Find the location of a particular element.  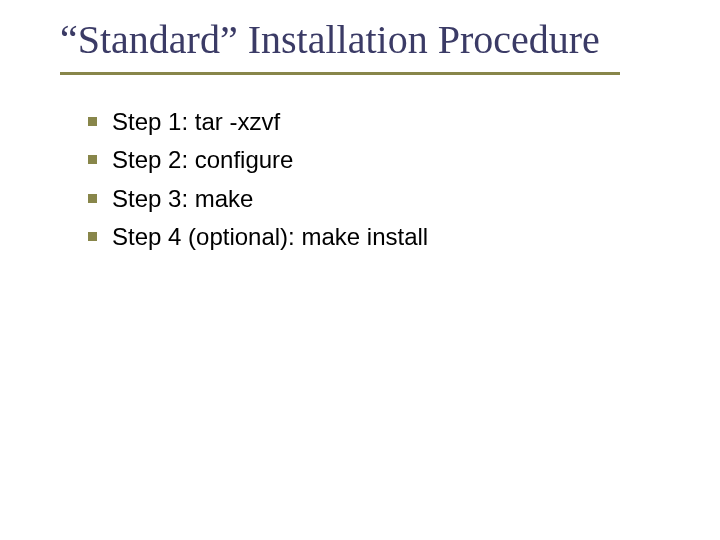

title-underline is located at coordinates (340, 74).